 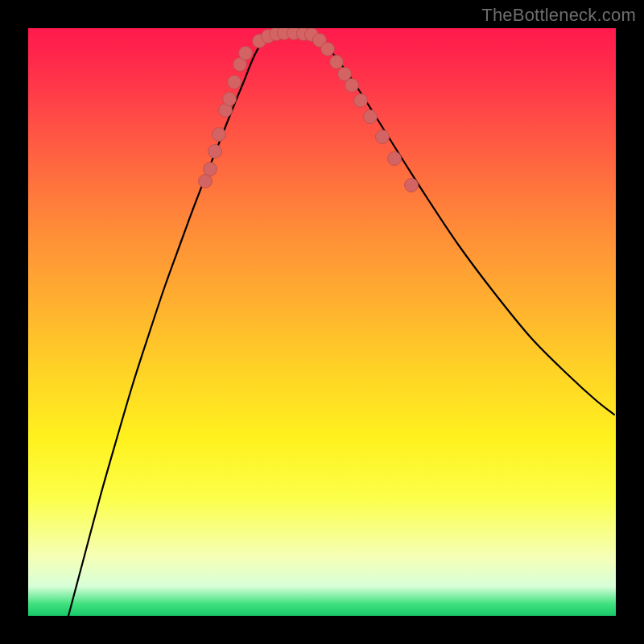 What do you see at coordinates (559, 15) in the screenshot?
I see `watermark-text: TheBottleneck.com` at bounding box center [559, 15].